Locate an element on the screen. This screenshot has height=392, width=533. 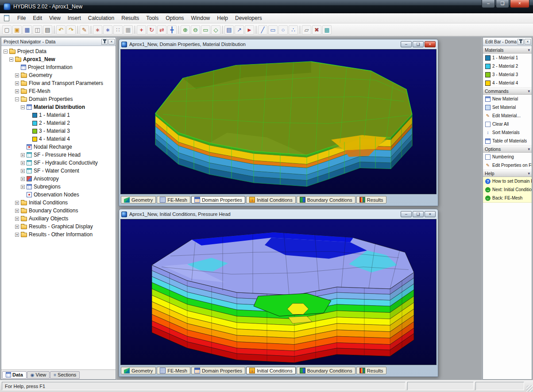
tab-sections: ≡Sections is located at coordinates (65, 375).